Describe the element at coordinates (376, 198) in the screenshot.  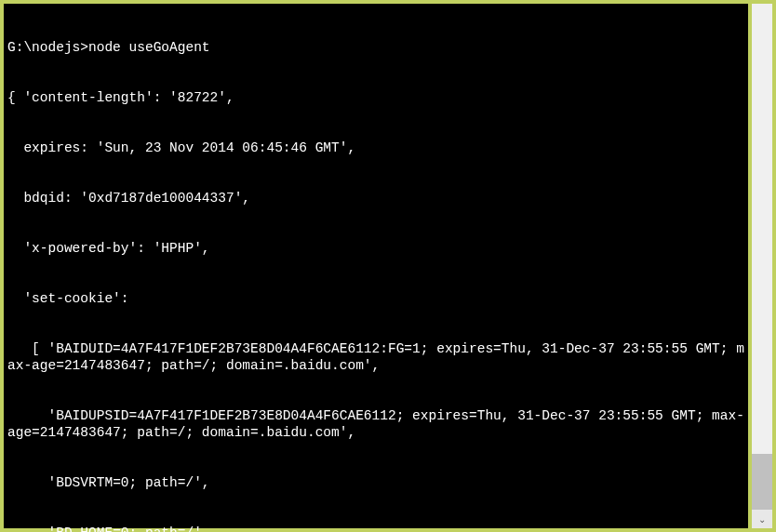
I see `output-line: bdqid: '0xd7187de100044337',` at that location.